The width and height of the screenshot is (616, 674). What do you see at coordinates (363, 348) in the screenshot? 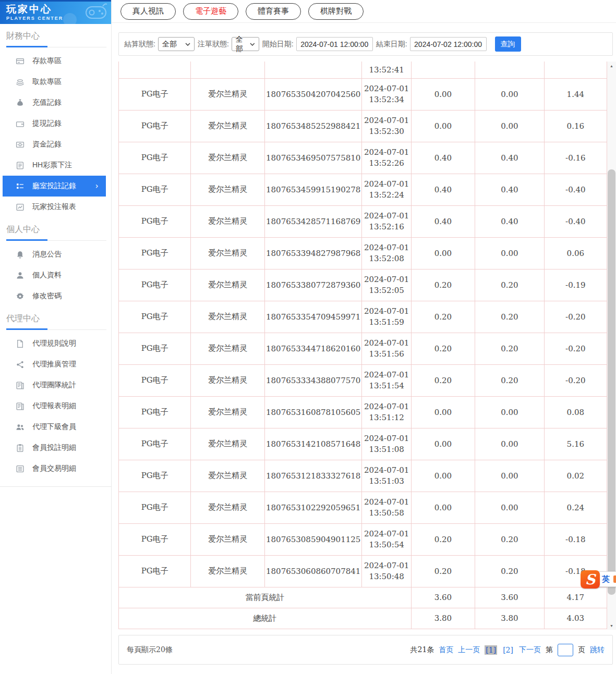
I see `table-row: PG电子爱尔兰精灵18076533447186201602024-07-0113…` at bounding box center [363, 348].